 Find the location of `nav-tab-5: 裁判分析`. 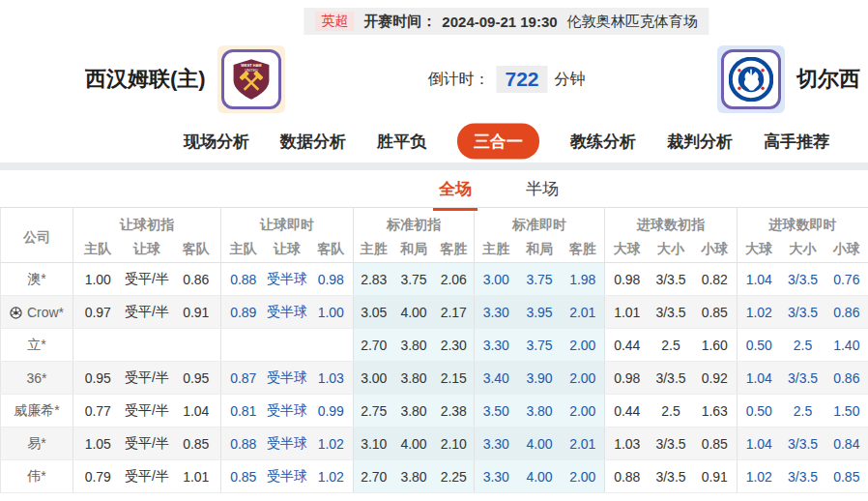

nav-tab-5: 裁判分析 is located at coordinates (700, 141).